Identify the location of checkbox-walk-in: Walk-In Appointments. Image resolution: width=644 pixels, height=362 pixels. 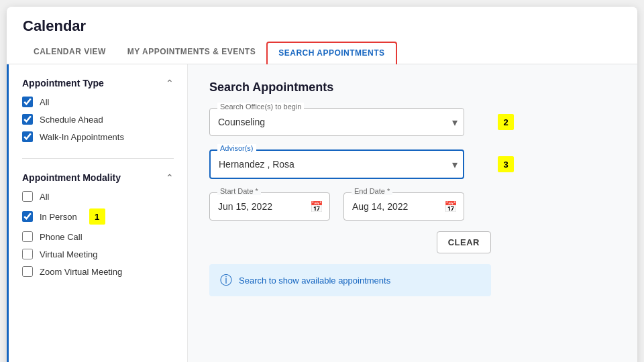
(98, 137).